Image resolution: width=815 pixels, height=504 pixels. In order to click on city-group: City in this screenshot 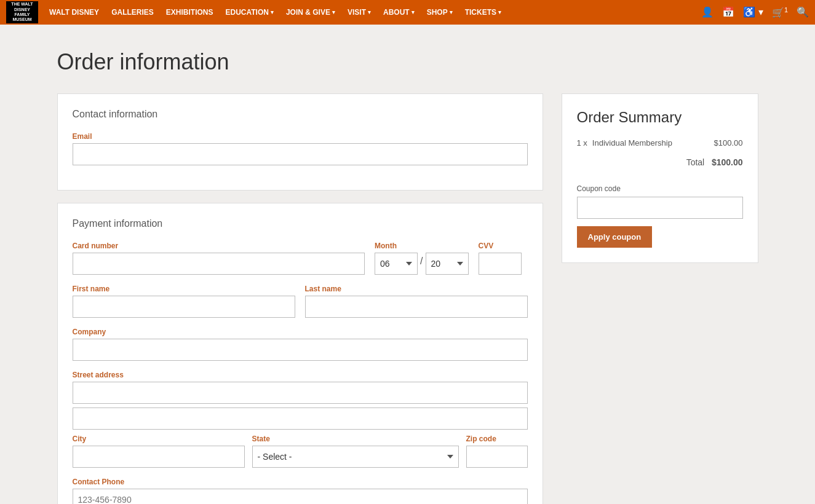, I will do `click(159, 451)`.